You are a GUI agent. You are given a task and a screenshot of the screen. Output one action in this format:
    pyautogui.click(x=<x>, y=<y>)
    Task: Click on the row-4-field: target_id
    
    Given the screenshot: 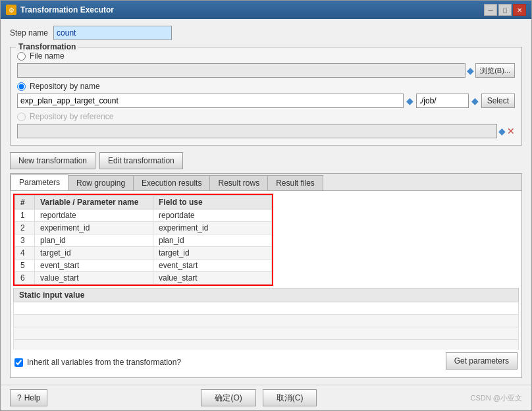 What is the action you would take?
    pyautogui.click(x=213, y=253)
    